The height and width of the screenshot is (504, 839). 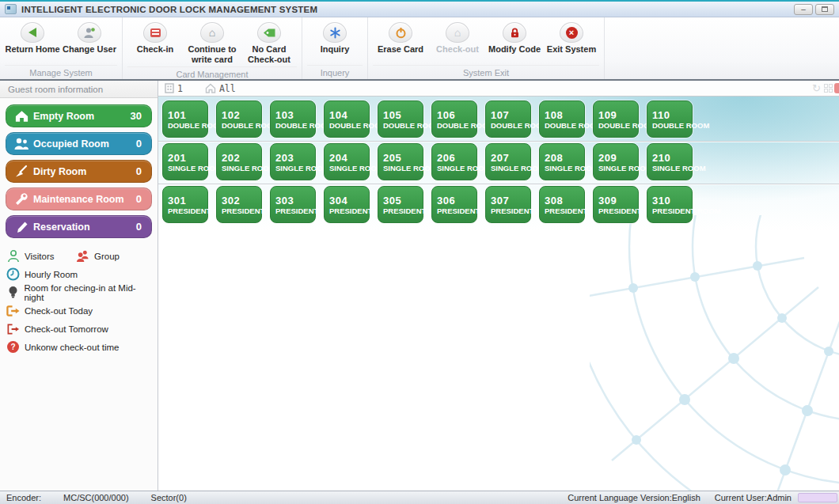 What do you see at coordinates (89, 33) in the screenshot?
I see `change-user-icon` at bounding box center [89, 33].